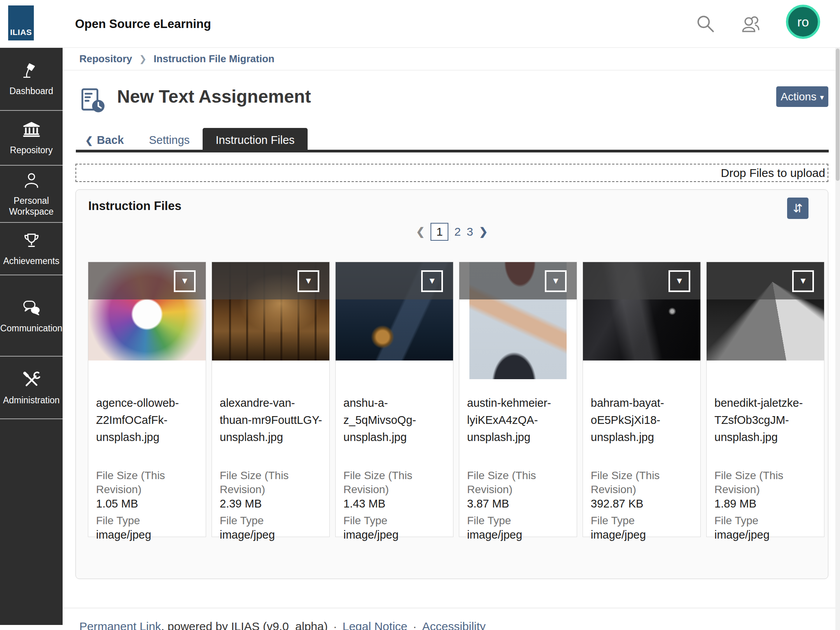 This screenshot has height=630, width=840. I want to click on main-sidebar: Dashboard Repository Personal Workspace, so click(31, 336).